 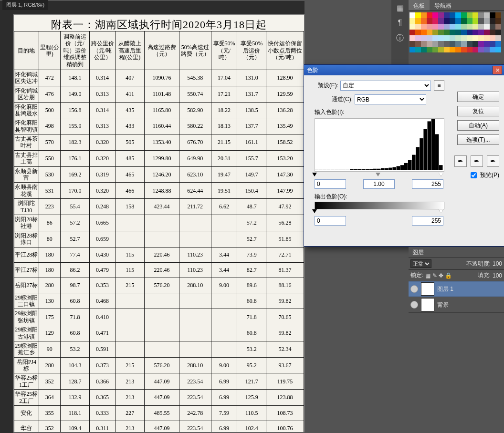 I want to click on channel-select: RGB, so click(x=390, y=99).